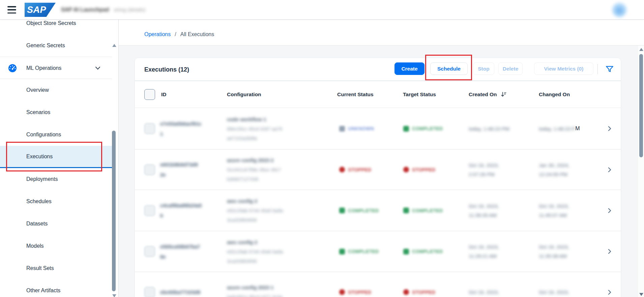 This screenshot has width=644, height=297. What do you see at coordinates (484, 285) in the screenshot?
I see `created-on-cell: Oct 19, 2023,` at bounding box center [484, 285].